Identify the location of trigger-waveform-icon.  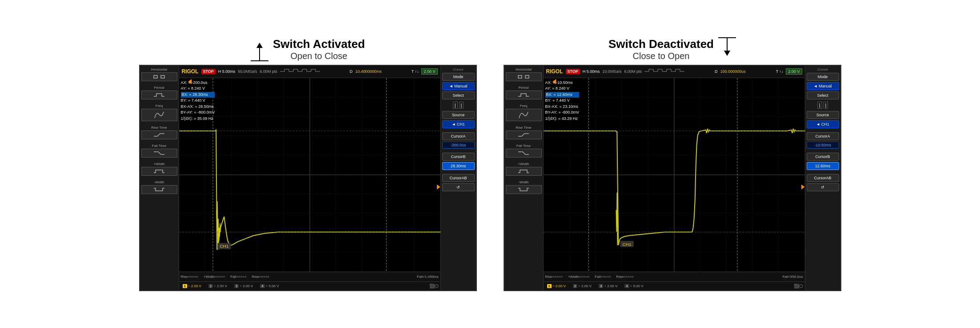
(300, 71).